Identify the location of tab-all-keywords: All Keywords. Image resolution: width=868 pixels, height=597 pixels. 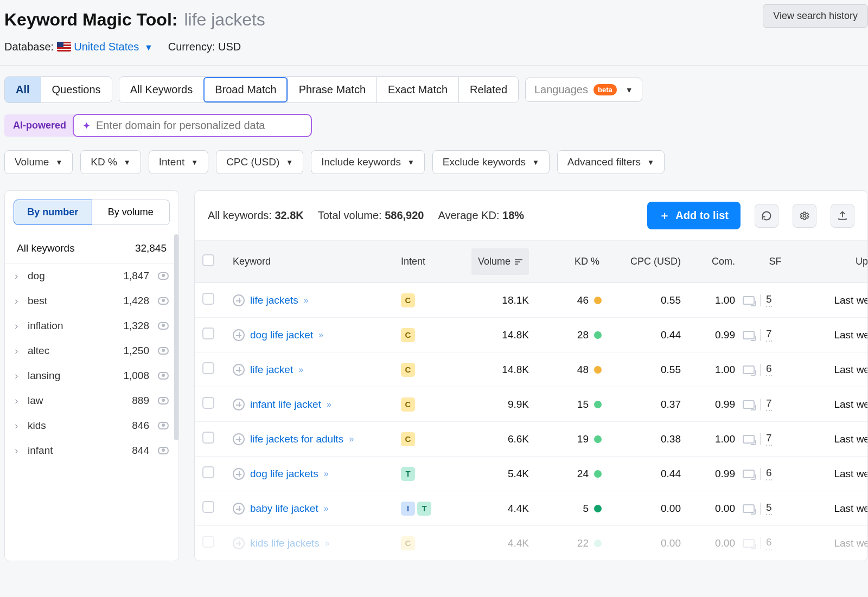
(162, 90).